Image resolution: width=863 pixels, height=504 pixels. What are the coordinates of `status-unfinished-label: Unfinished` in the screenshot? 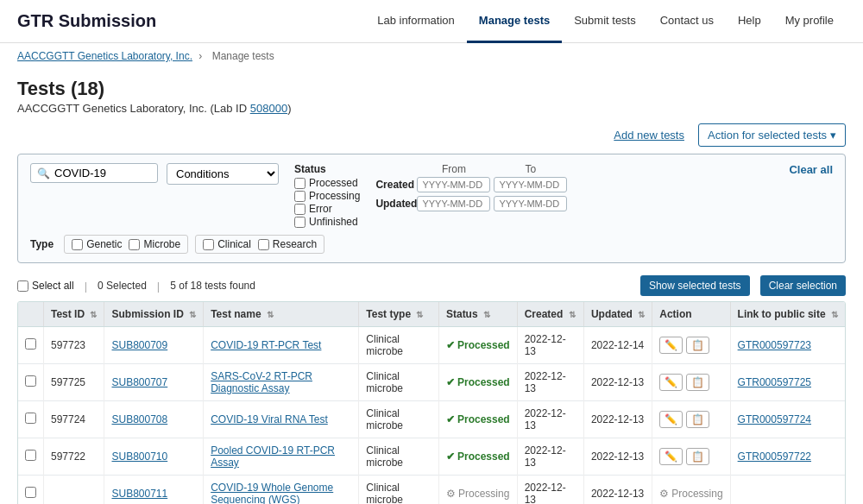 It's located at (327, 222).